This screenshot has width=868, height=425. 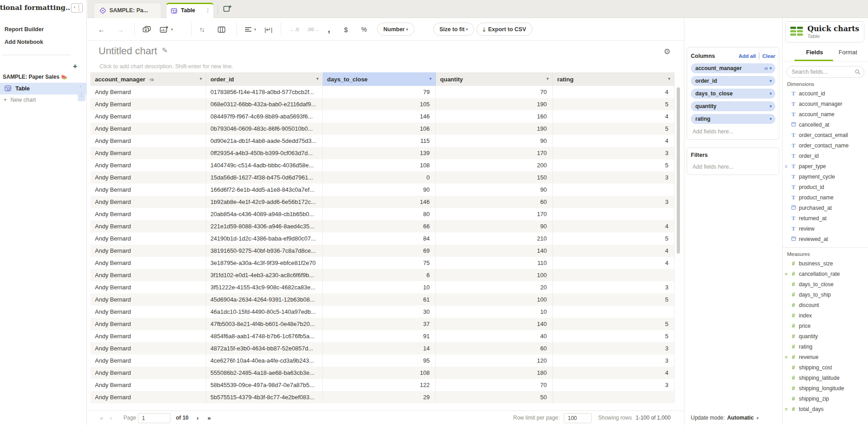 I want to click on column-header-order_id: order_id▾, so click(x=264, y=79).